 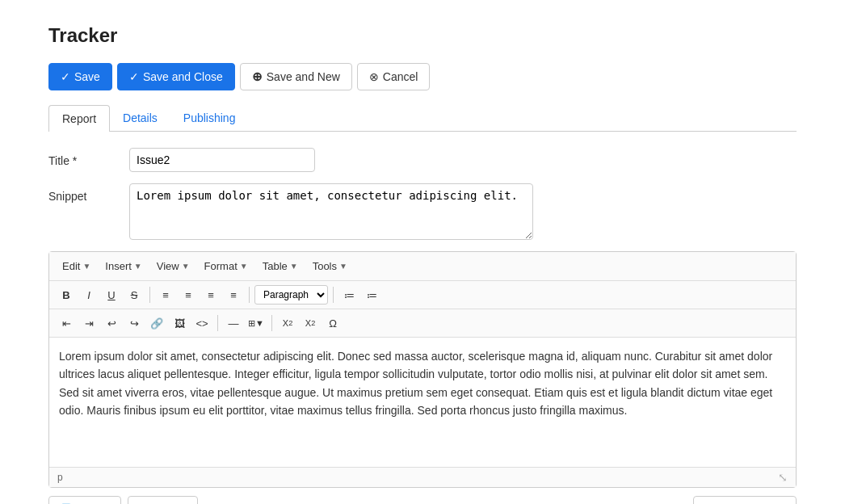 What do you see at coordinates (173, 267) in the screenshot?
I see `menu-view: View ▼` at bounding box center [173, 267].